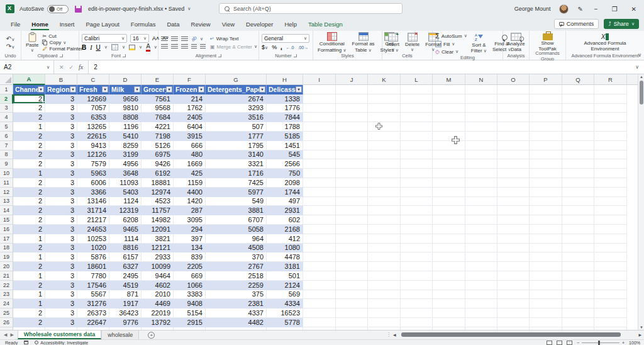  Describe the element at coordinates (634, 9) in the screenshot. I see `close-button: ✕` at that location.